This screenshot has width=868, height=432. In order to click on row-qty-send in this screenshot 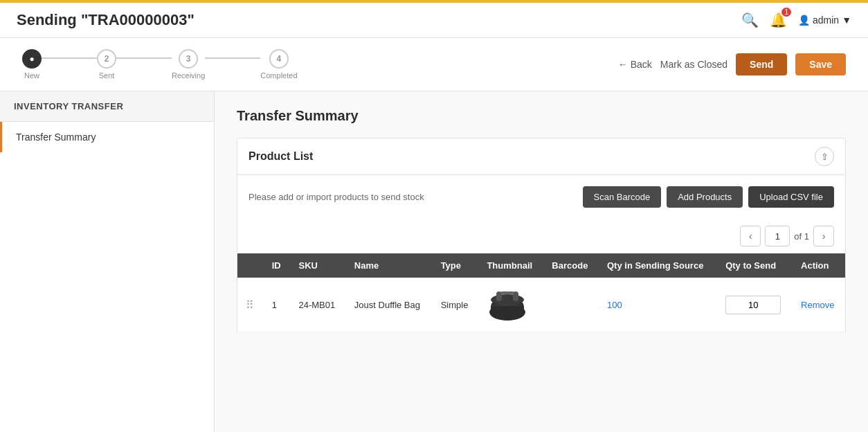, I will do `click(754, 305)`.